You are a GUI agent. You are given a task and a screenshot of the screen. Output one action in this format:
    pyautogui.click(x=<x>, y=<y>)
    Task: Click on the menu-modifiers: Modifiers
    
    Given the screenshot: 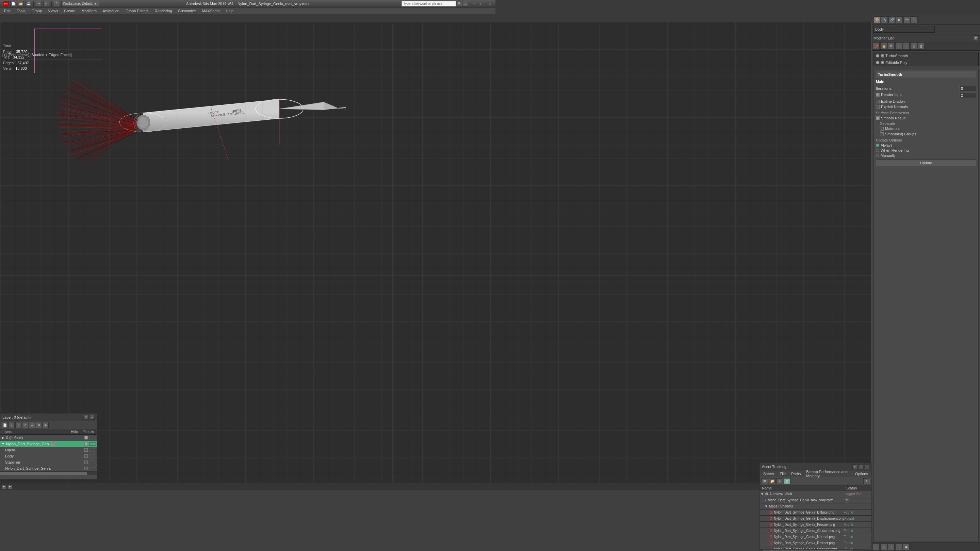 What is the action you would take?
    pyautogui.click(x=89, y=11)
    